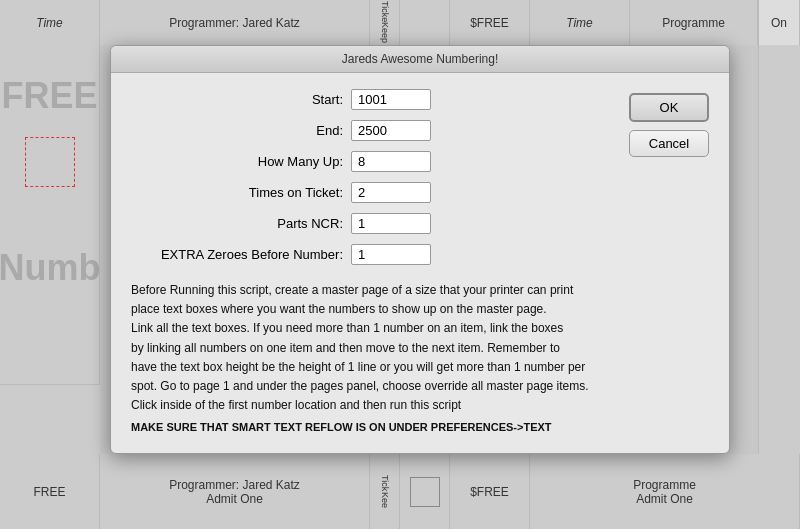 The height and width of the screenshot is (529, 800). I want to click on desc-line-3: by linking all numbers on one item and t…, so click(370, 348).